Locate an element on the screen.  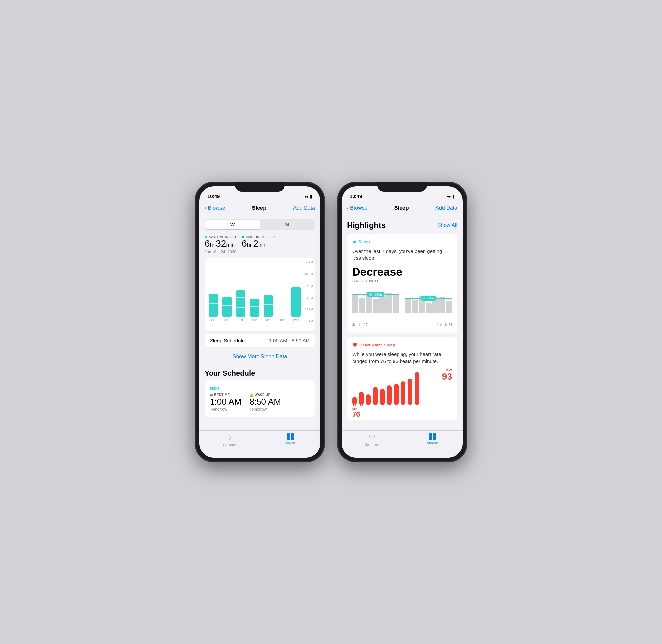
min-value: 76 is located at coordinates (356, 414).